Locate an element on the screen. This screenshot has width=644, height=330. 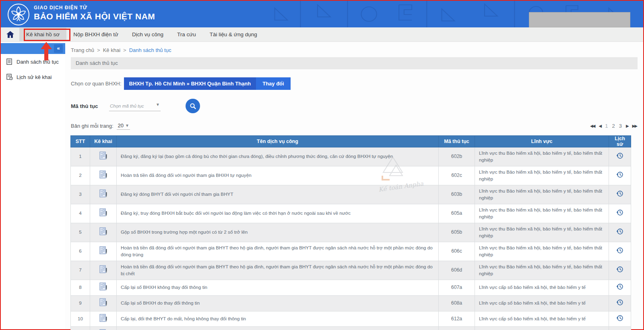
breadcrumb-ke-khai: Kê khai is located at coordinates (112, 50).